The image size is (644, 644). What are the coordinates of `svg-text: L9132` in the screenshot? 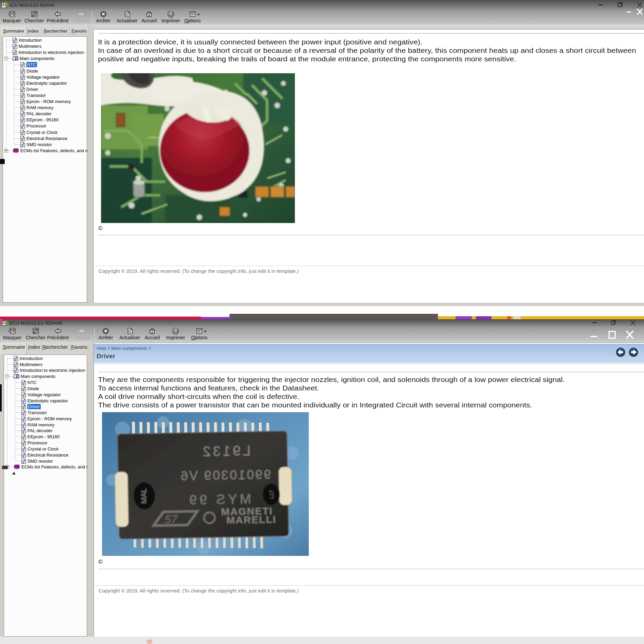 It's located at (226, 451).